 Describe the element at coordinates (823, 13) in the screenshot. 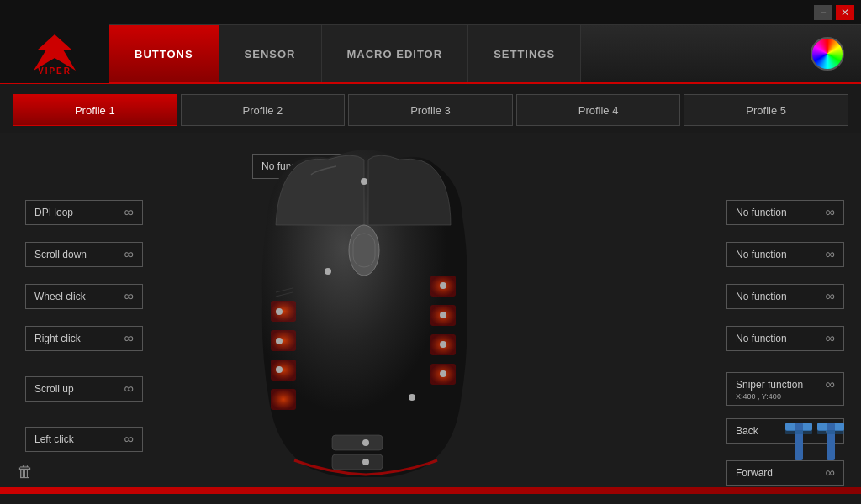

I see `minimize-button: −` at that location.